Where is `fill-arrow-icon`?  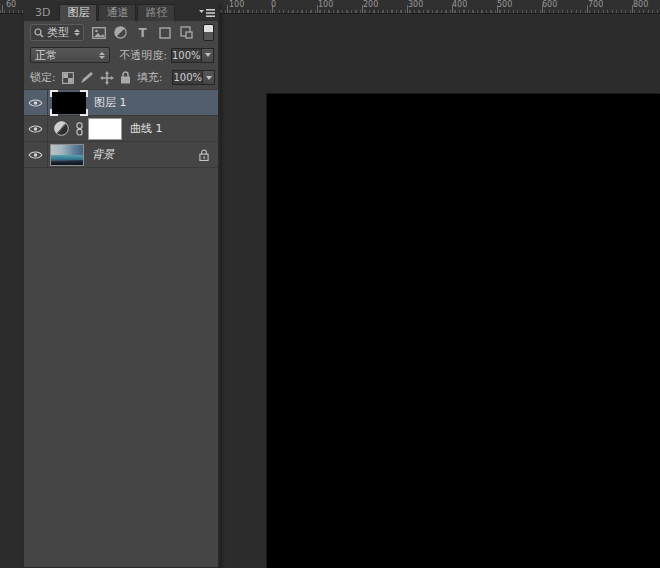 fill-arrow-icon is located at coordinates (209, 78).